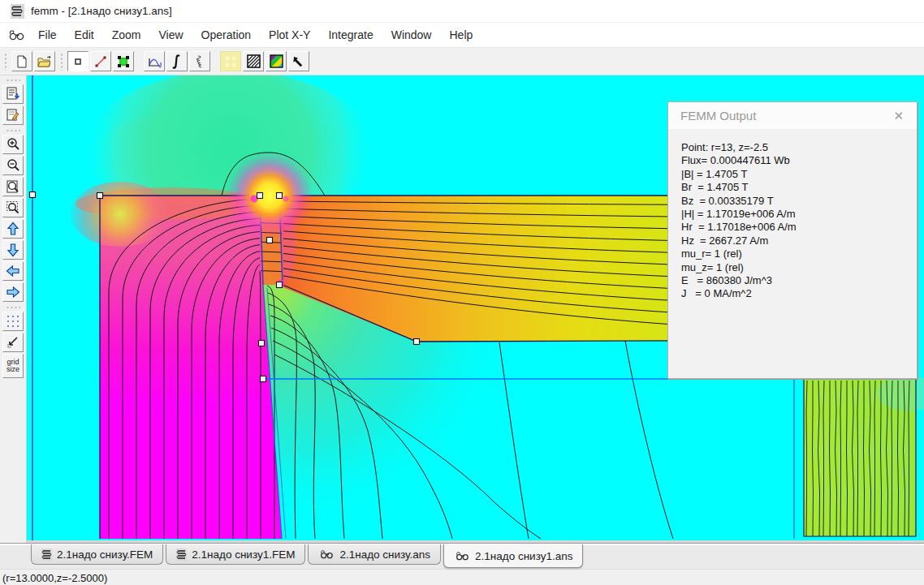  Describe the element at coordinates (13, 370) in the screenshot. I see `grid-size-label-line2: size` at that location.